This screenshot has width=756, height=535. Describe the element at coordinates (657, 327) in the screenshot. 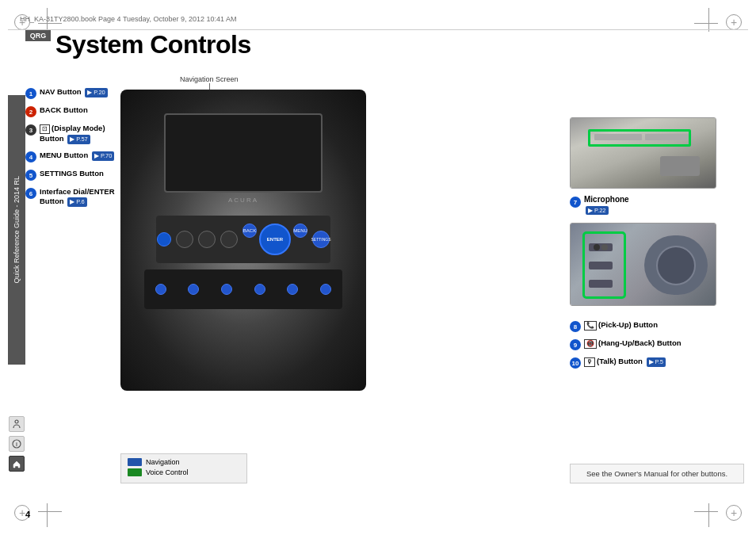

I see `right-list-item: 8 📞(Pick-Up) Button` at that location.